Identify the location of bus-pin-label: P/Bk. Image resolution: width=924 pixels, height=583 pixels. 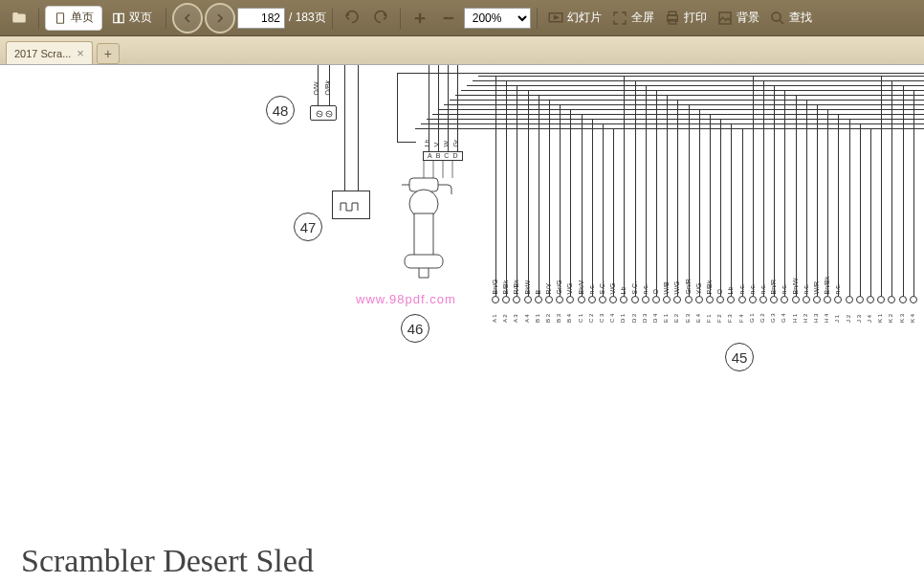
(710, 287).